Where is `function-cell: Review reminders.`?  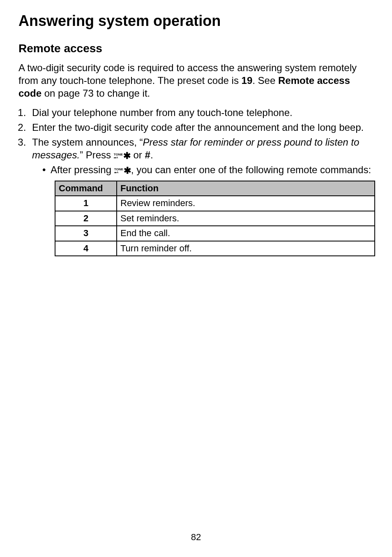 function-cell: Review reminders. is located at coordinates (246, 203).